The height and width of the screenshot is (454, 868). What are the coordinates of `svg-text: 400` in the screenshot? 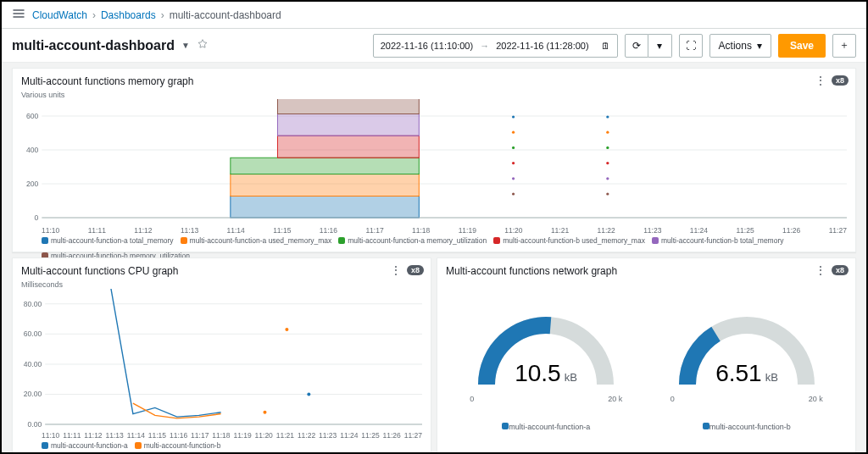 It's located at (32, 150).